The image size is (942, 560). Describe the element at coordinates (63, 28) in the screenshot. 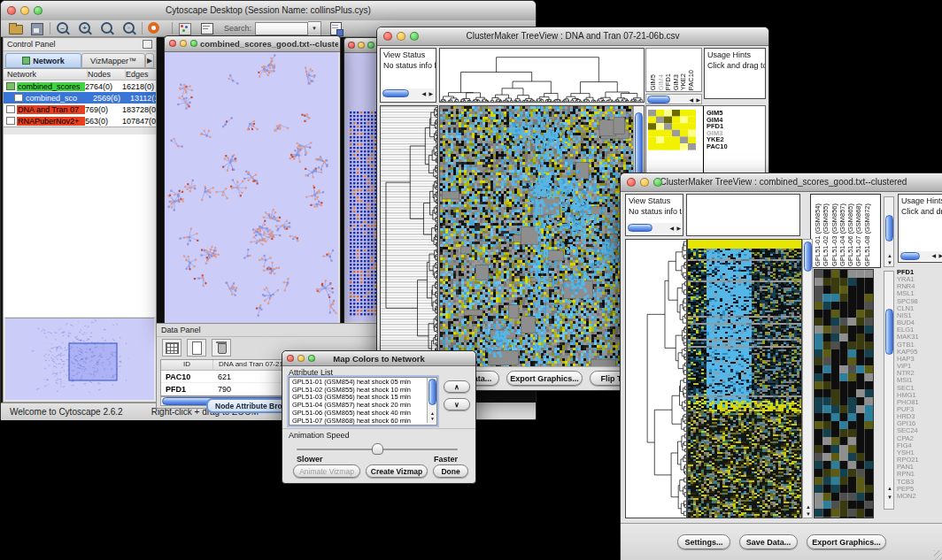

I see `zoom-out-icon: –` at that location.